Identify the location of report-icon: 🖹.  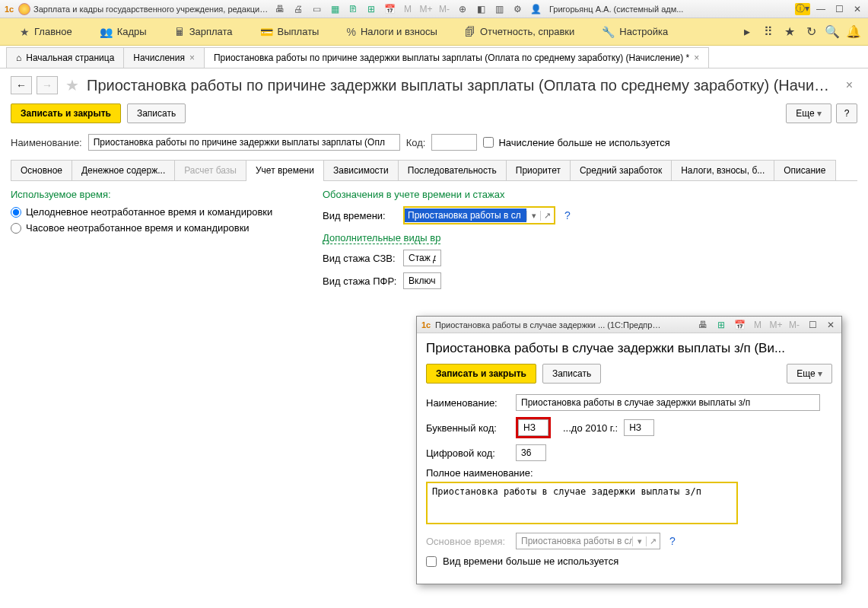
(353, 9).